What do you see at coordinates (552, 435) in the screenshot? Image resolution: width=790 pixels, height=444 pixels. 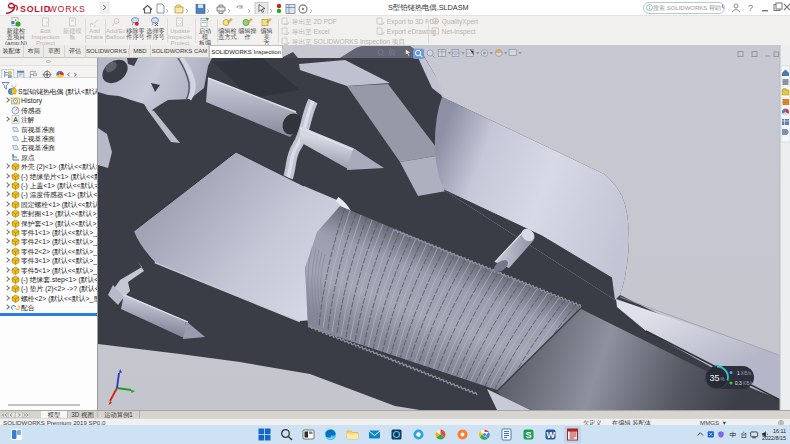 I see `svg-text: W` at bounding box center [552, 435].